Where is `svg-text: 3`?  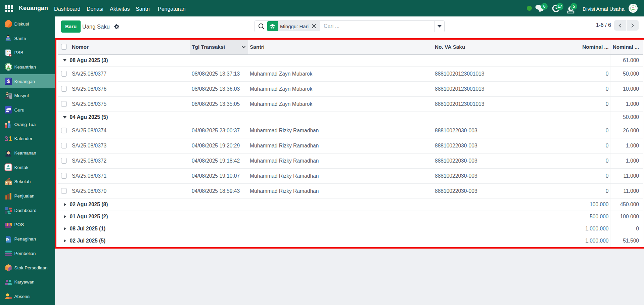
svg-text: 3 is located at coordinates (6, 139).